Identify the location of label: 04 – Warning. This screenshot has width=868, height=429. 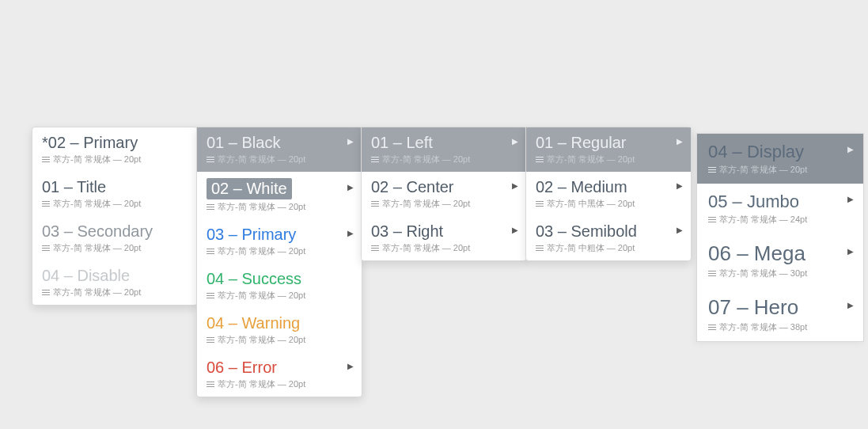
(253, 323).